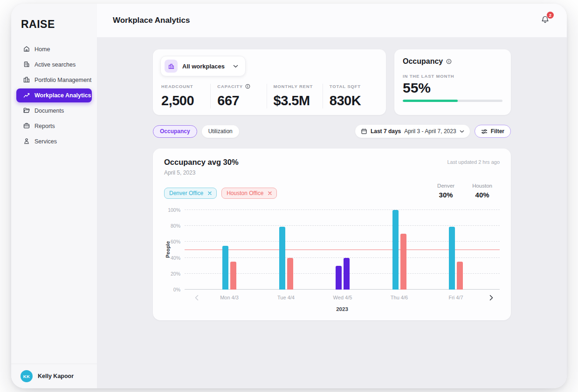  What do you see at coordinates (151, 20) in the screenshot?
I see `page-title: Workplace Analytics` at bounding box center [151, 20].